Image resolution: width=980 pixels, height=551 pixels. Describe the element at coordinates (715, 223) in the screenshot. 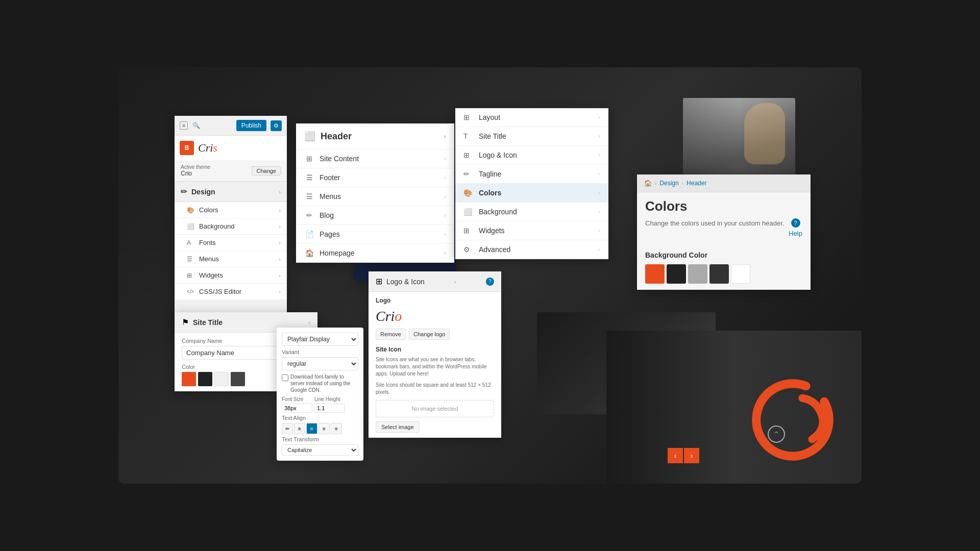

I see `colors-description-text: Change the colors used in your custom he…` at that location.